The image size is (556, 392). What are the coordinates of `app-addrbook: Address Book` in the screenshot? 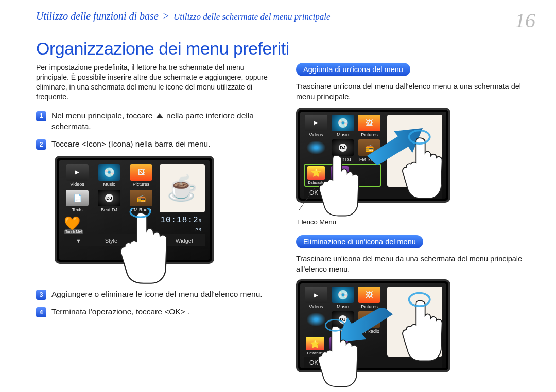 It's located at (340, 175).